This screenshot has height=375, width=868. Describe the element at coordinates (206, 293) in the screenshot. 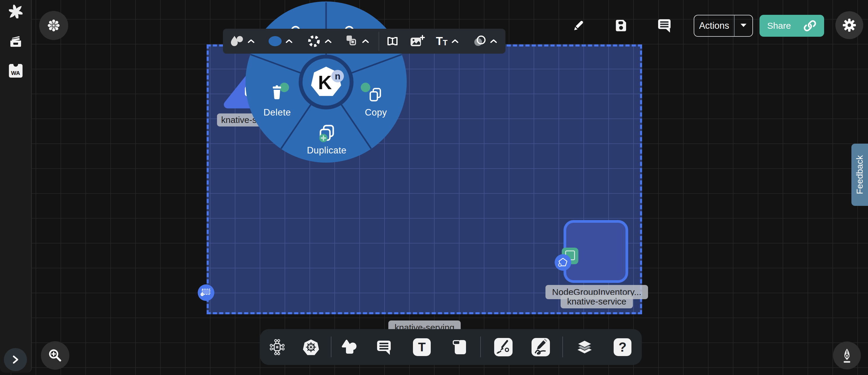

I see `lasso-selection-icon` at that location.